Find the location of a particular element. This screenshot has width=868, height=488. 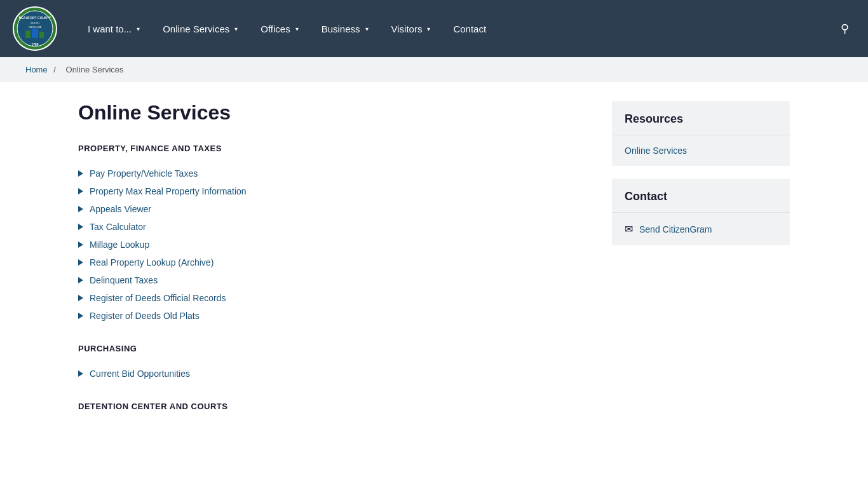

section-heading-property: PROPERTY, FINANCE AND TAXES is located at coordinates (332, 149).